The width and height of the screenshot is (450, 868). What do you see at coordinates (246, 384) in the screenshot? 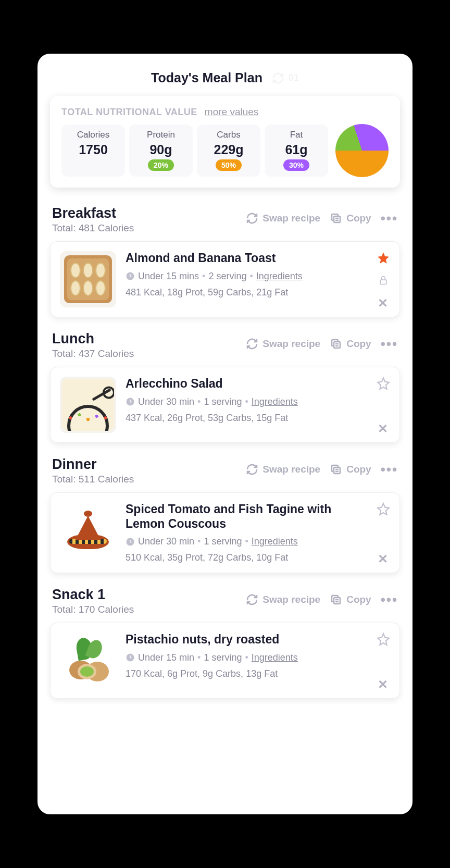
I see `recipe-title: Arlecchino Salad` at bounding box center [246, 384].